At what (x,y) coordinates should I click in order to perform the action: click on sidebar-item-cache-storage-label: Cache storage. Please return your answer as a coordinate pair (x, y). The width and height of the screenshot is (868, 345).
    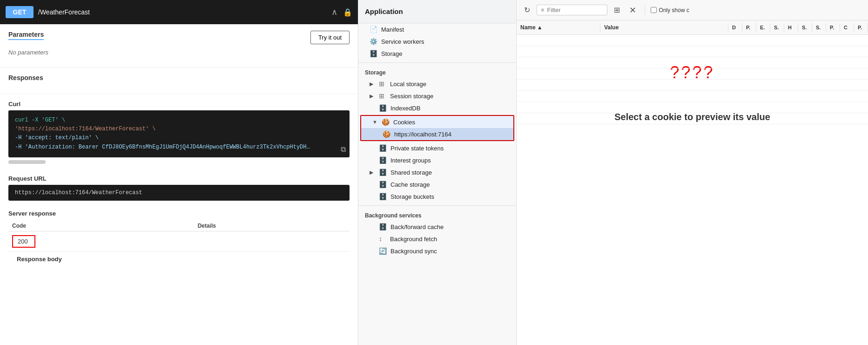
    Looking at the image, I should click on (410, 184).